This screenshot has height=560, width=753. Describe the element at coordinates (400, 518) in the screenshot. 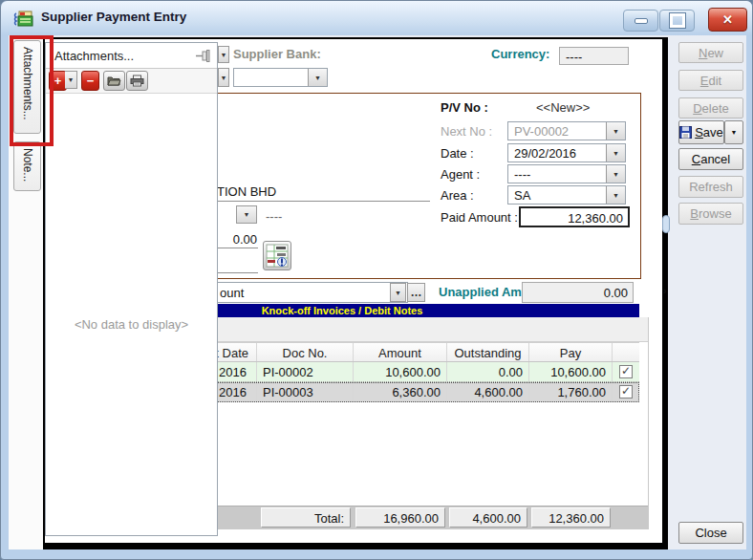

I see `total-amount: 16,960.00` at that location.